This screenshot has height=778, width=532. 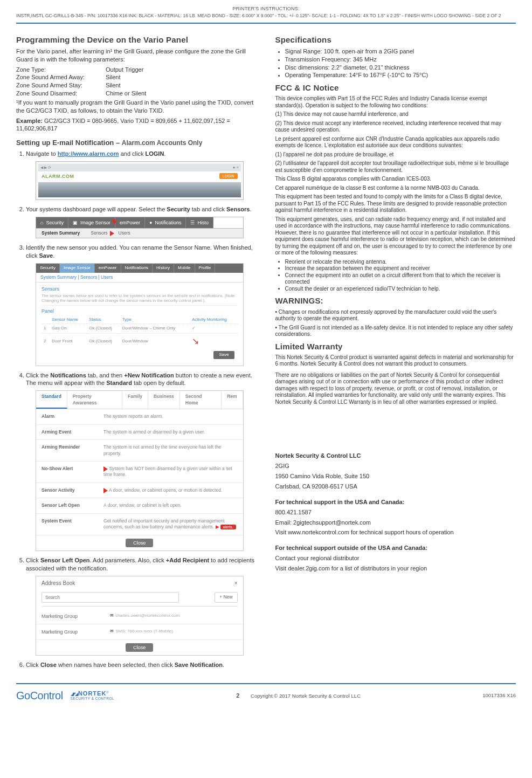 What do you see at coordinates (140, 268) in the screenshot?
I see `panel-tabbar: Security Image Sensor emPower Notificati…` at bounding box center [140, 268].